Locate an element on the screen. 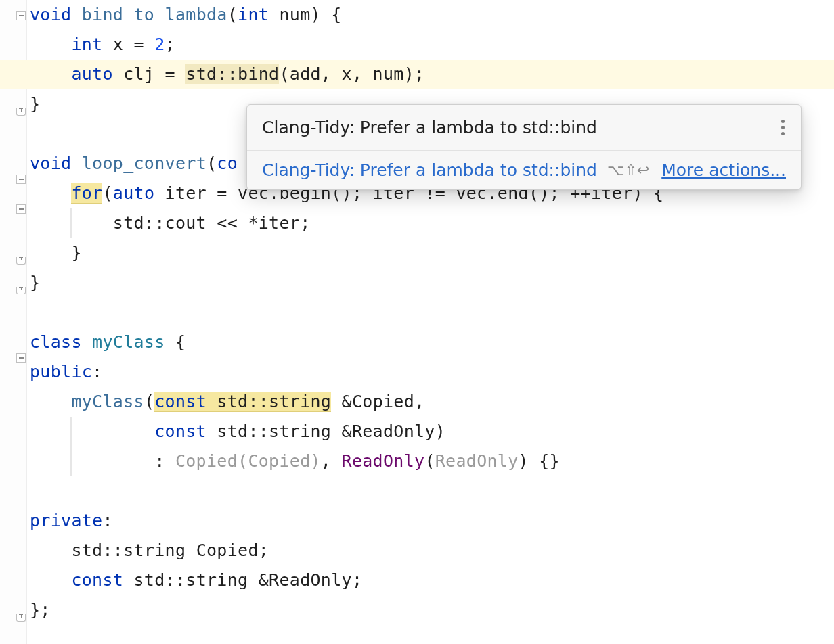 Image resolution: width=834 pixels, height=644 pixels. code-line: std::cout << *iter; is located at coordinates (432, 223).